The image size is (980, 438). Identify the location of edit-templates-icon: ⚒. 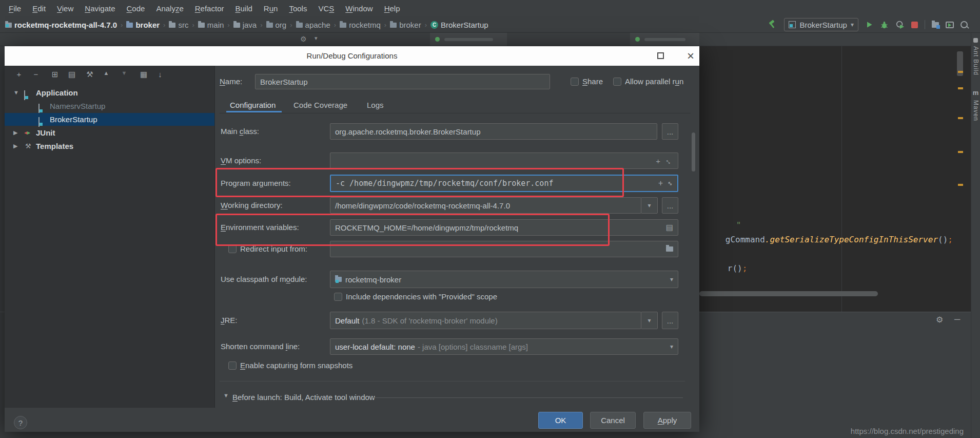
(90, 74).